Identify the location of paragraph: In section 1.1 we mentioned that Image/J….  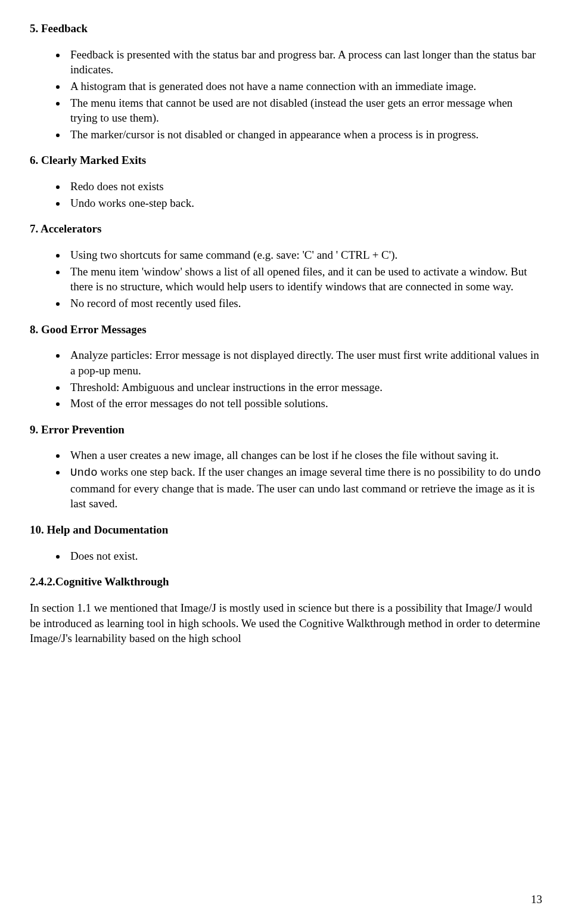
(286, 624).